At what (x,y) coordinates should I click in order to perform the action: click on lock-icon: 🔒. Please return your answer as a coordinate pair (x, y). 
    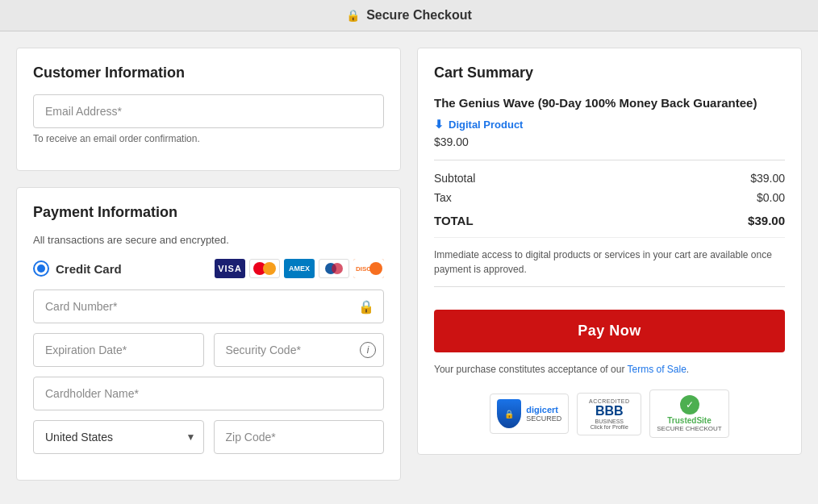
    Looking at the image, I should click on (353, 15).